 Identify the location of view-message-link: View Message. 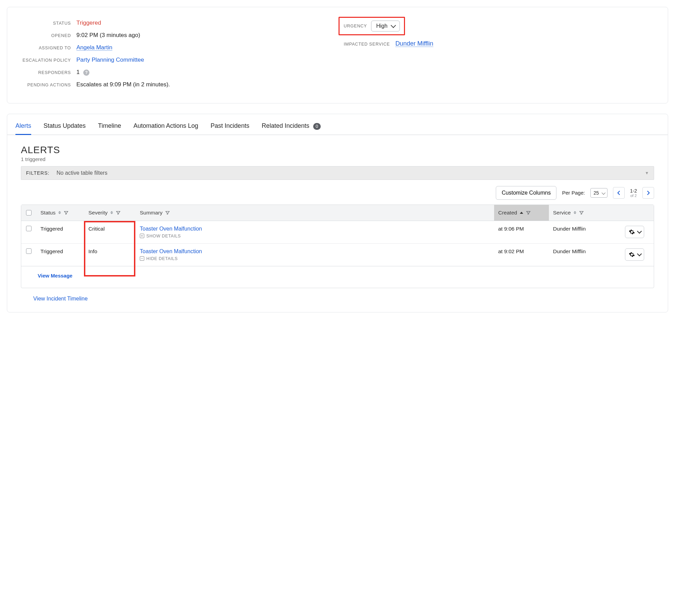
(55, 275).